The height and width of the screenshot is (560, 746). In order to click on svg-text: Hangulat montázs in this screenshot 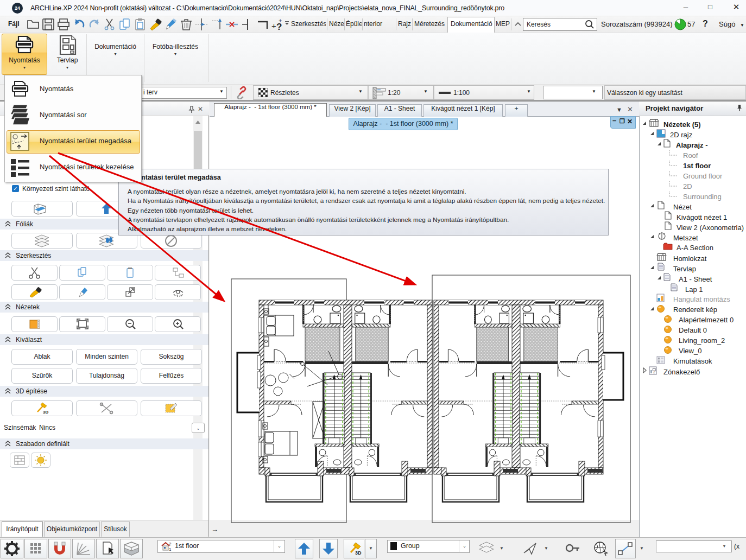, I will do `click(701, 300)`.